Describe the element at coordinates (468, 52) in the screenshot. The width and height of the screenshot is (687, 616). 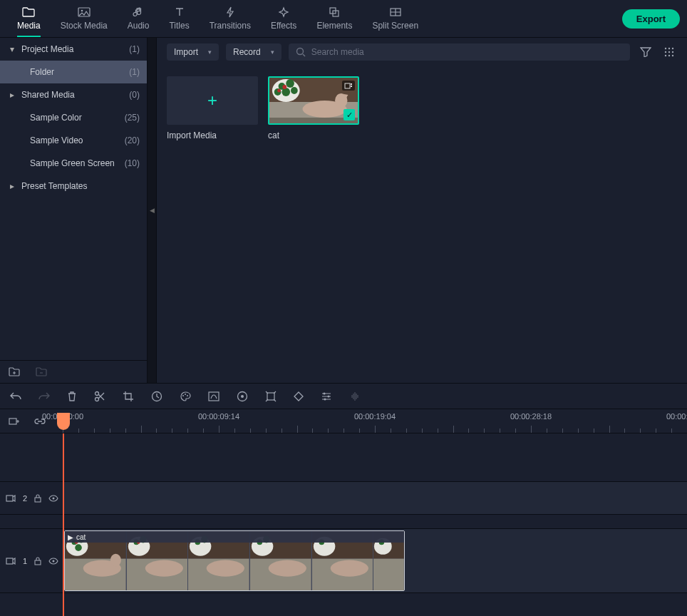
I see `search-input` at that location.